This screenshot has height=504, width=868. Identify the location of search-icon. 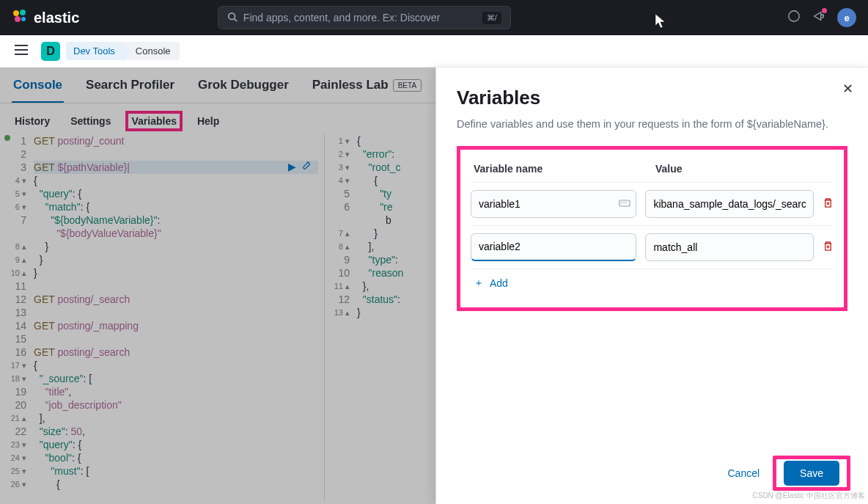
(232, 18).